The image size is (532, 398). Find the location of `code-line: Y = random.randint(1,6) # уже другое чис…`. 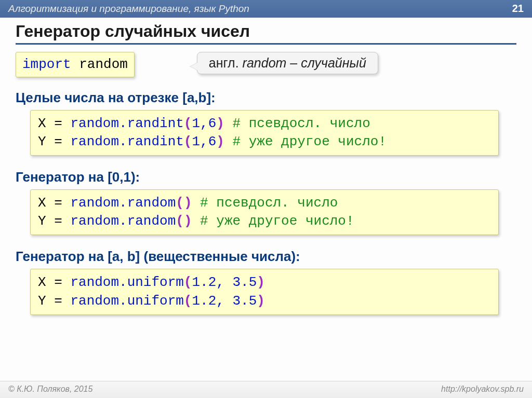

code-line: Y = random.randint(1,6) # уже другое чис… is located at coordinates (264, 142).